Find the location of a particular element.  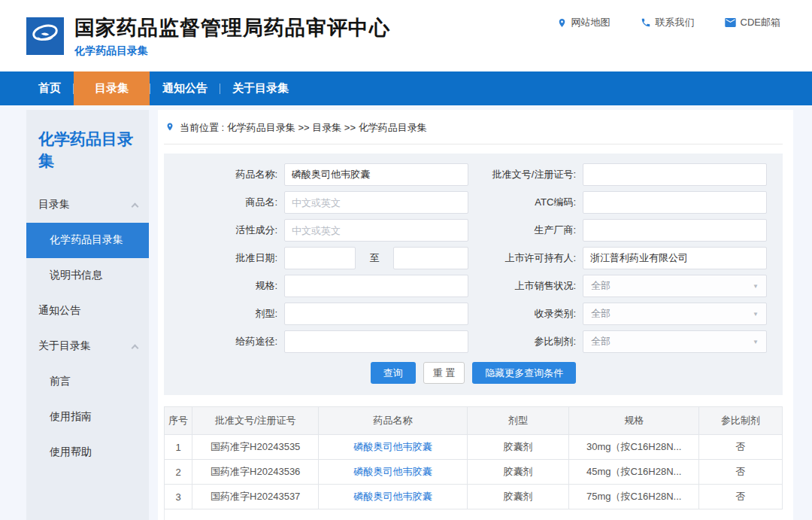

manufacturer-label: 生产厂商: is located at coordinates (526, 230).